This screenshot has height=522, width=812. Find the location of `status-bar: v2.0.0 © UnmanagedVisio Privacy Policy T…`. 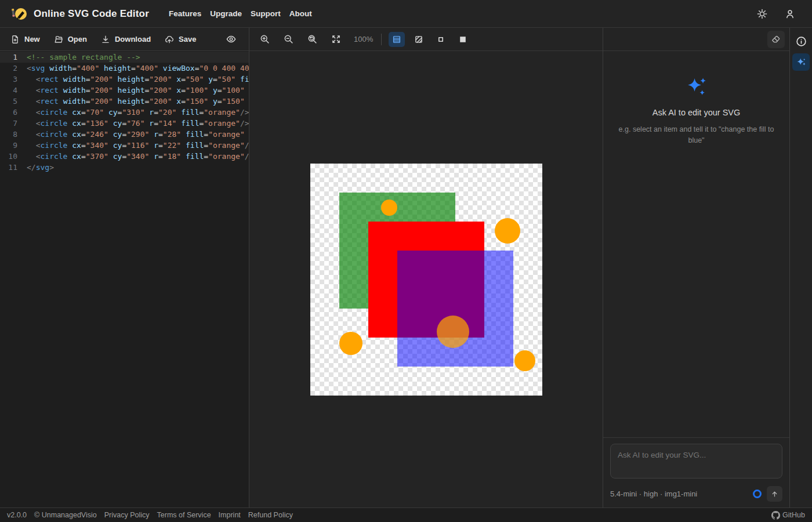

status-bar: v2.0.0 © UnmanagedVisio Privacy Policy T… is located at coordinates (406, 515).